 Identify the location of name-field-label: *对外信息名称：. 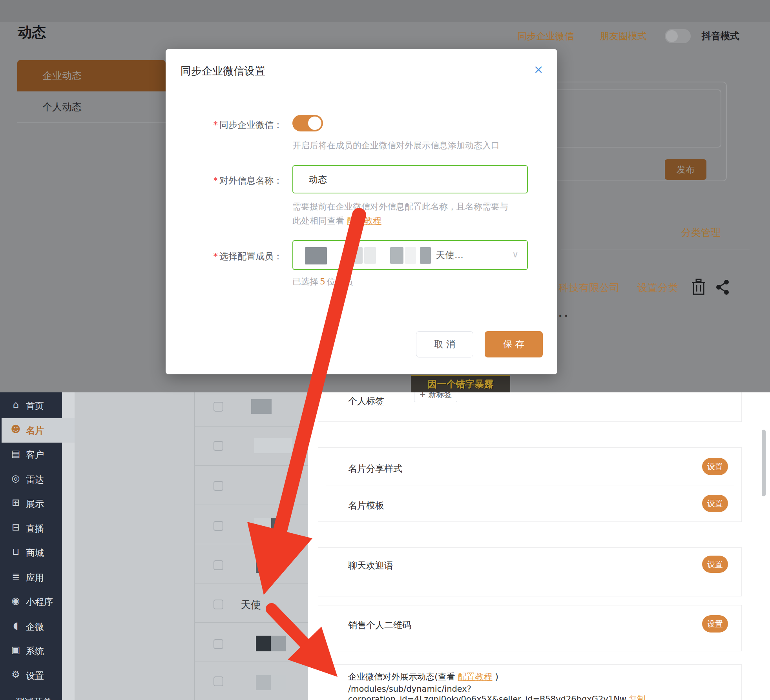
(240, 180).